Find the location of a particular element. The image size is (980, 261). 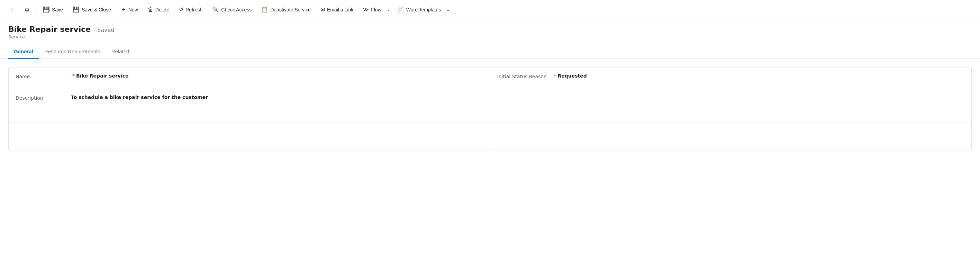

tab-general: General is located at coordinates (24, 52).